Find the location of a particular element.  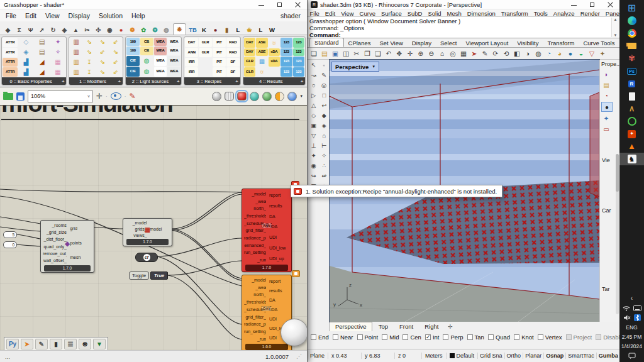

osnap-checkbox: Knot is located at coordinates (524, 337).